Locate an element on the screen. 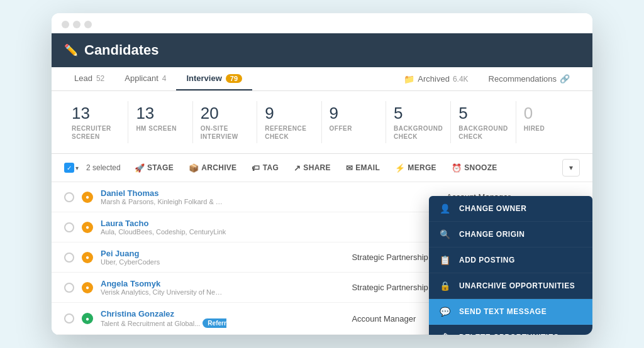 This screenshot has width=644, height=348. share-button: ↗ SHARE is located at coordinates (312, 168).